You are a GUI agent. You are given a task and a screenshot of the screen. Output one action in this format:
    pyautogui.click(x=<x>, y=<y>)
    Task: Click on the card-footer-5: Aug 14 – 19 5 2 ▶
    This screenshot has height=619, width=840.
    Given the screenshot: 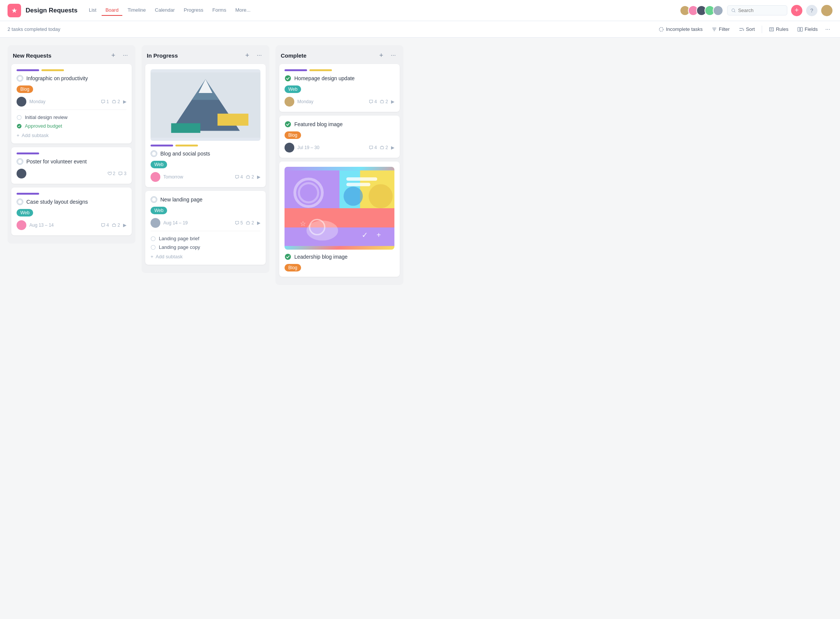 What is the action you would take?
    pyautogui.click(x=205, y=223)
    